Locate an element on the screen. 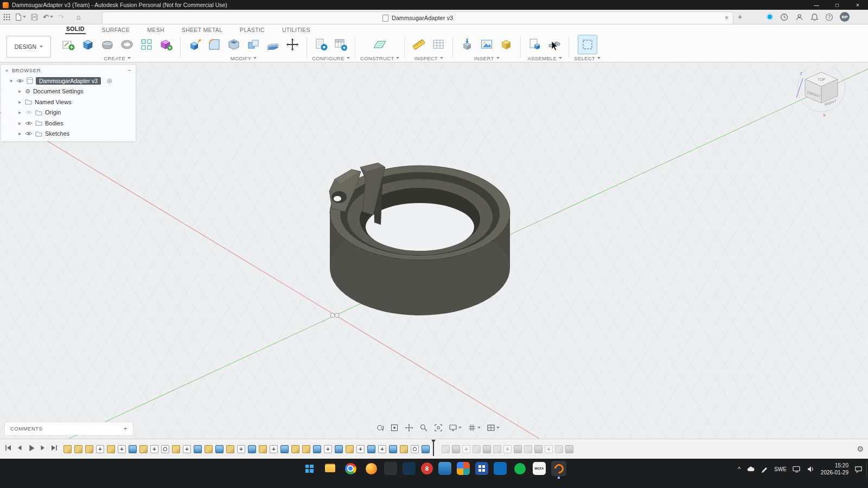 The width and height of the screenshot is (868, 488). taskbar-icon-app-red: 8 is located at coordinates (427, 468).